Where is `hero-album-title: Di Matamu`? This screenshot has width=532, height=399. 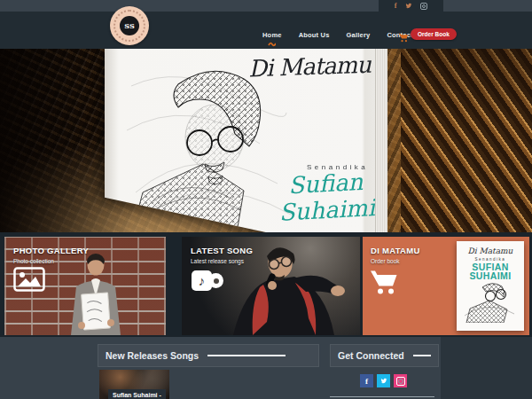 hero-album-title: Di Matamu is located at coordinates (310, 66).